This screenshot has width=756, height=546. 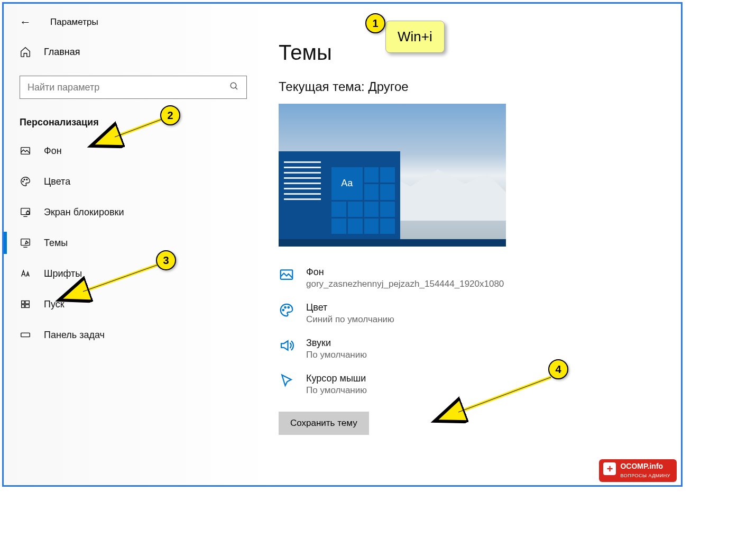 What do you see at coordinates (472, 349) in the screenshot?
I see `setting-sounds: Звуки По умолчанию` at bounding box center [472, 349].